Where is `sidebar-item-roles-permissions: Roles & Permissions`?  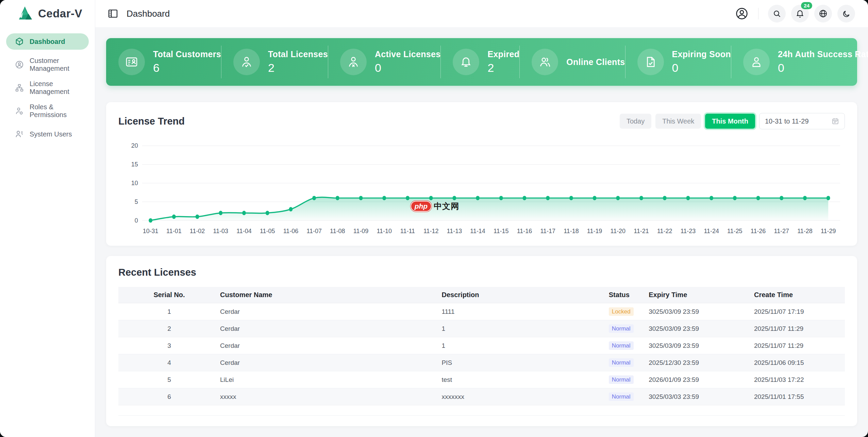
sidebar-item-roles-permissions: Roles & Permissions is located at coordinates (48, 111).